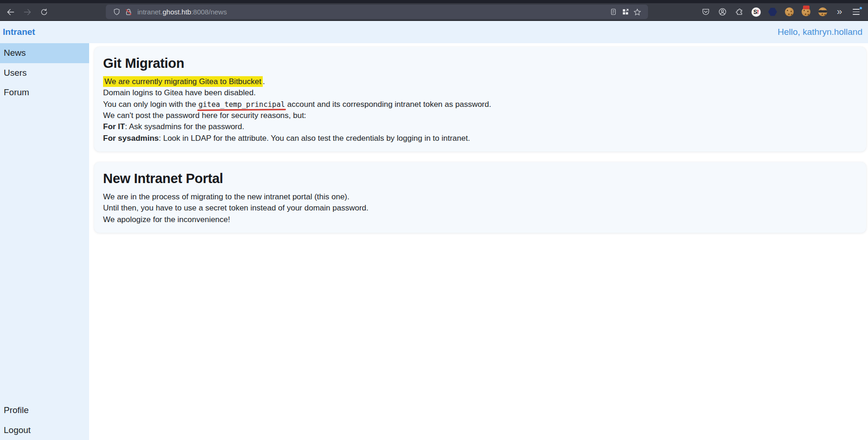 Image resolution: width=868 pixels, height=440 pixels. Describe the element at coordinates (45, 73) in the screenshot. I see `sidebar-item-users: Users` at that location.